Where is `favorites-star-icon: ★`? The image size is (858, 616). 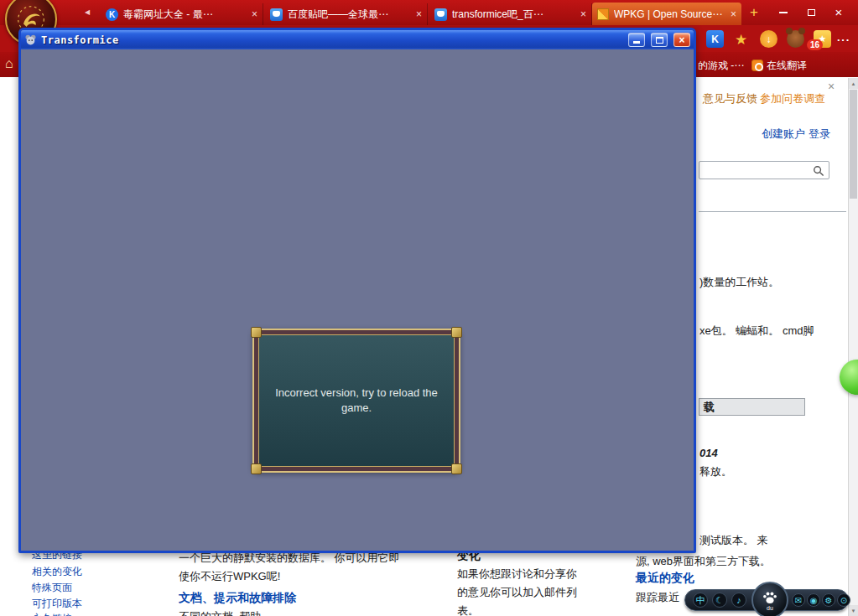
favorites-star-icon: ★ is located at coordinates (741, 40).